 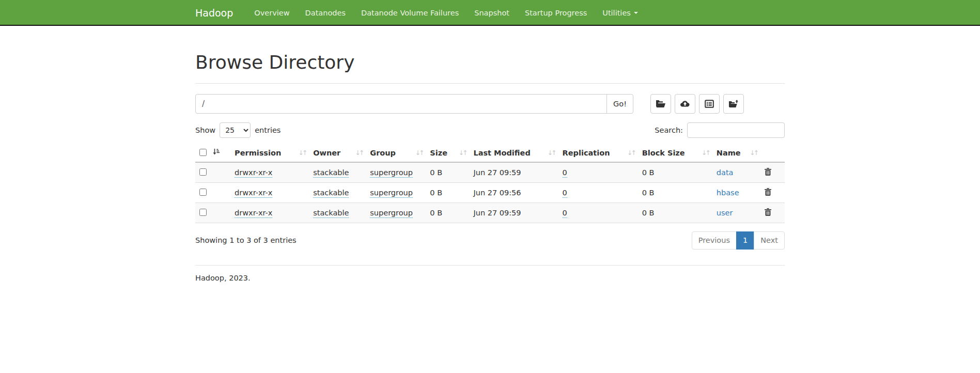 What do you see at coordinates (490, 13) in the screenshot?
I see `navbar: Hadoop Overview Datanodes Datanode Volum…` at bounding box center [490, 13].